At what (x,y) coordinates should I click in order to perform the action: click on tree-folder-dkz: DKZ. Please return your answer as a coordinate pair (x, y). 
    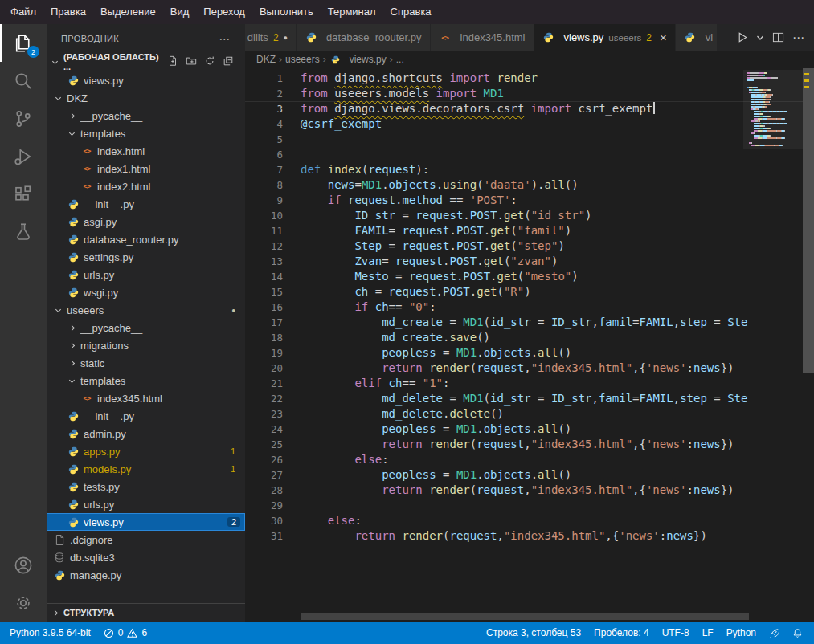
    Looking at the image, I should click on (146, 98).